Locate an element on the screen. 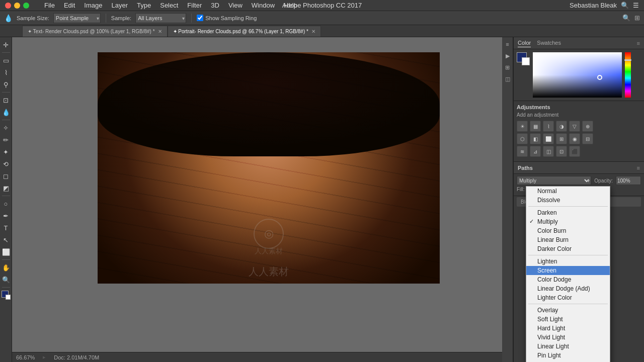 The height and width of the screenshot is (362, 644). photo-filter-adj-icon: ⬜ is located at coordinates (548, 139).